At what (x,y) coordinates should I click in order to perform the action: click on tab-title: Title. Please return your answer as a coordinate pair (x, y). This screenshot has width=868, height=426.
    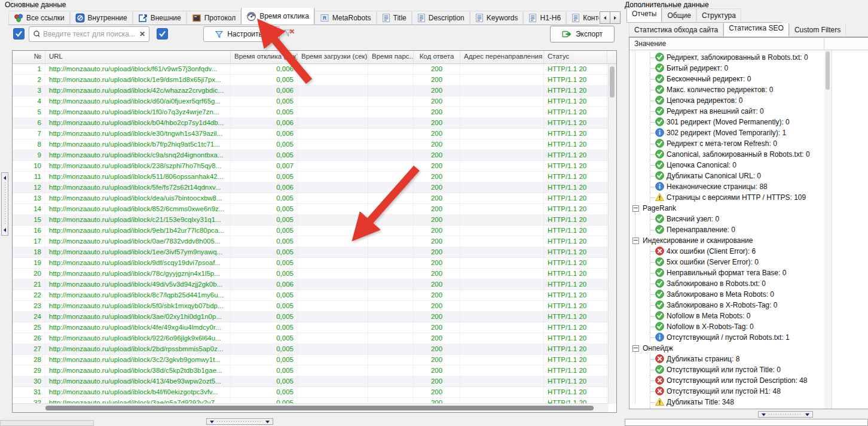
    Looking at the image, I should click on (395, 18).